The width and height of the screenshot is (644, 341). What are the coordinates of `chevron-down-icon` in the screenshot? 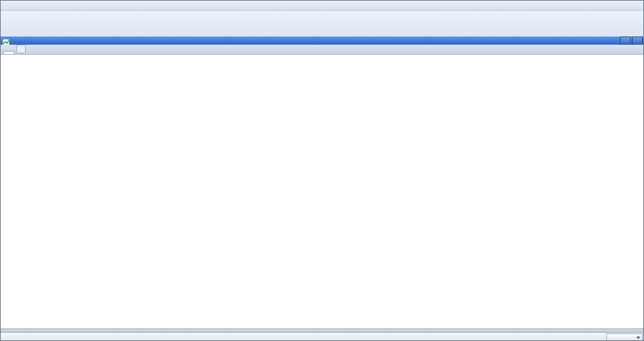 It's located at (638, 338).